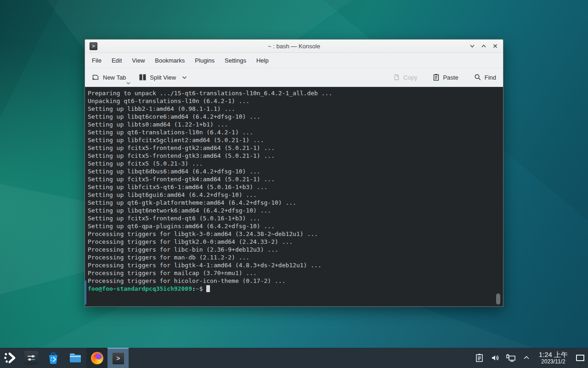  Describe the element at coordinates (495, 358) in the screenshot. I see `volume-tray-icon` at that location.